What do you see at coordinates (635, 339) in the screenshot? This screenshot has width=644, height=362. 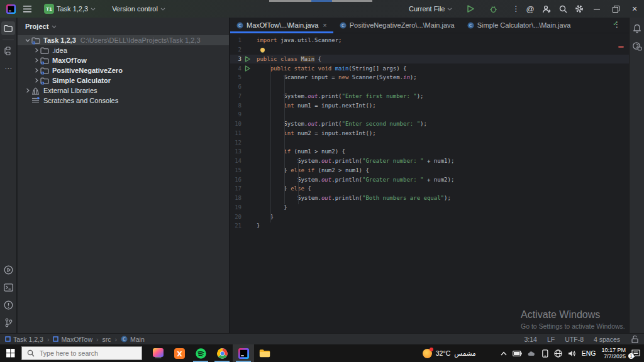 I see `unlock-icon` at bounding box center [635, 339].